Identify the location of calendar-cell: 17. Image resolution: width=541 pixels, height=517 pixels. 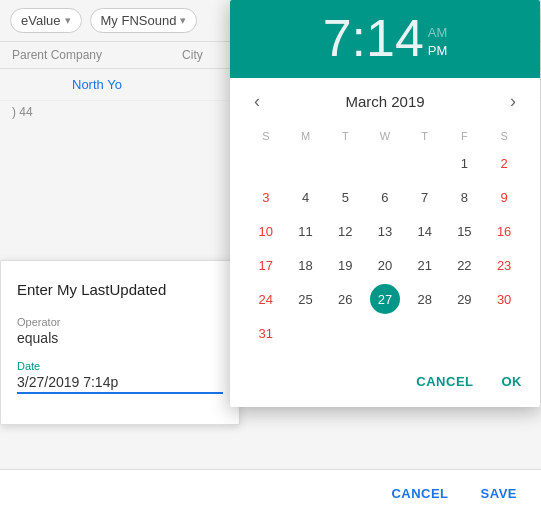
(266, 265).